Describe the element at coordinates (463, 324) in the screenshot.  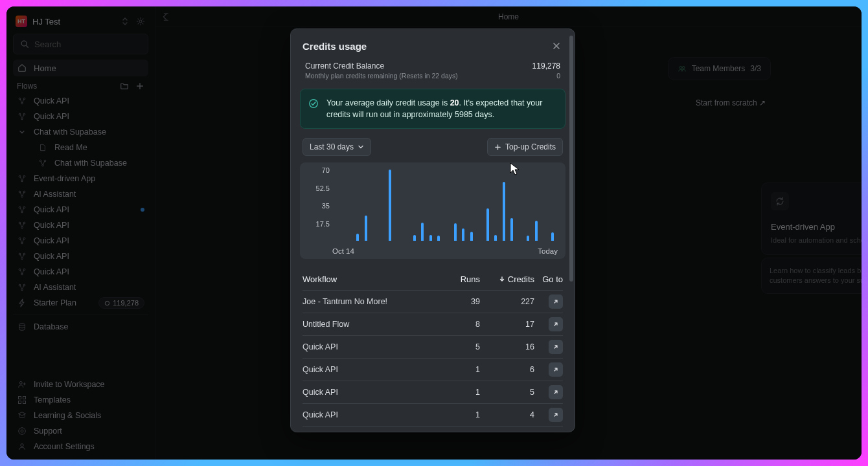
I see `cell-runs: 8` at that location.